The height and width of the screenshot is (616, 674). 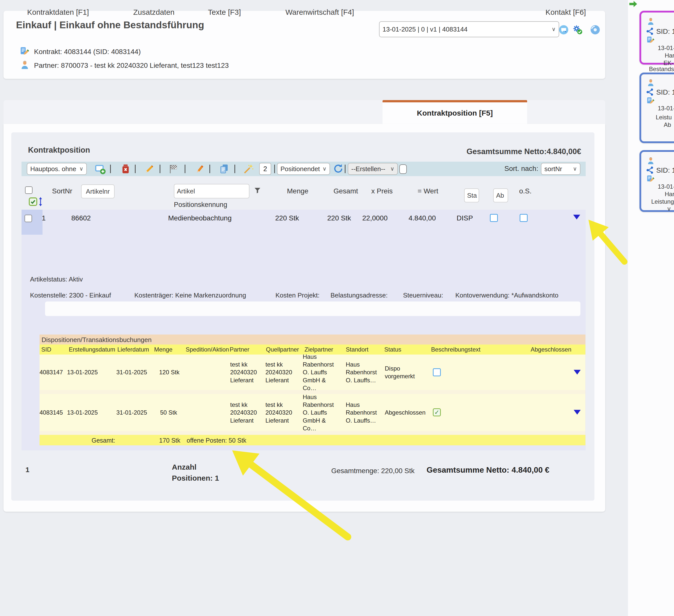 I want to click on col-positionskennung: Positionskennung, so click(x=201, y=205).